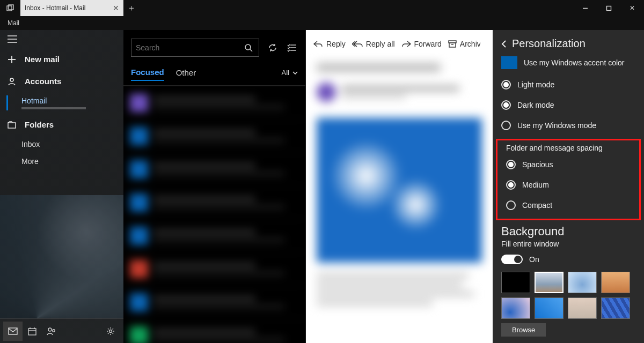 The width and height of the screenshot is (644, 343). Describe the element at coordinates (511, 205) in the screenshot. I see `radio-selected-icon` at that location.